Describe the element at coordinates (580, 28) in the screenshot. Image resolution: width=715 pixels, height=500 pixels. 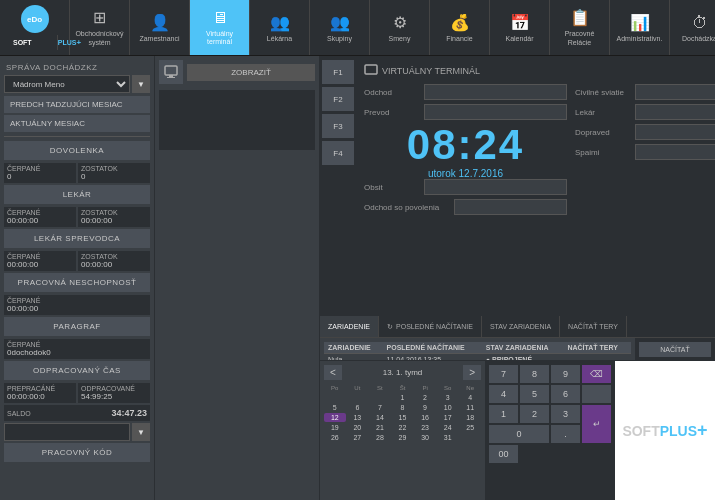
I see `nav-pracovne: 📋 Pracovné Relácie` at that location.